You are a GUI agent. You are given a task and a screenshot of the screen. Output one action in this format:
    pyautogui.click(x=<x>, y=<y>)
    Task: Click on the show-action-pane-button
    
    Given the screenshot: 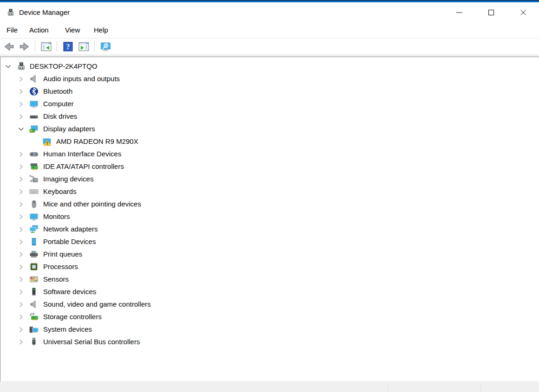 What is the action you would take?
    pyautogui.click(x=84, y=46)
    